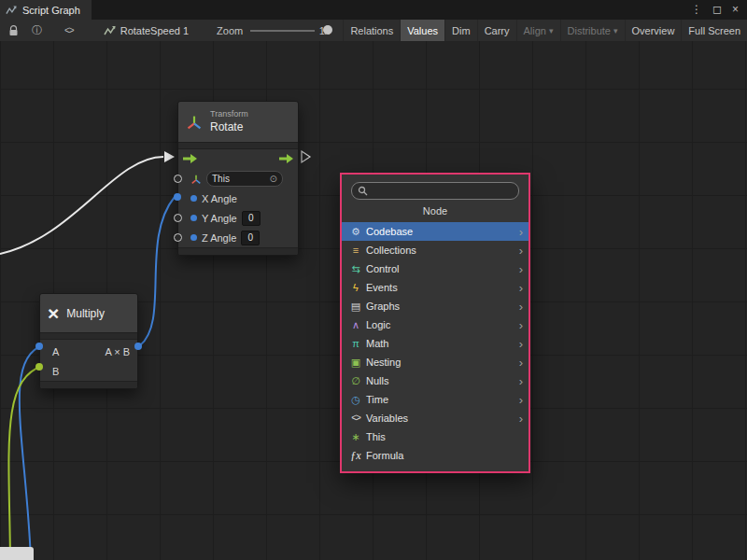  What do you see at coordinates (89, 336) in the screenshot?
I see `node-divider` at bounding box center [89, 336].